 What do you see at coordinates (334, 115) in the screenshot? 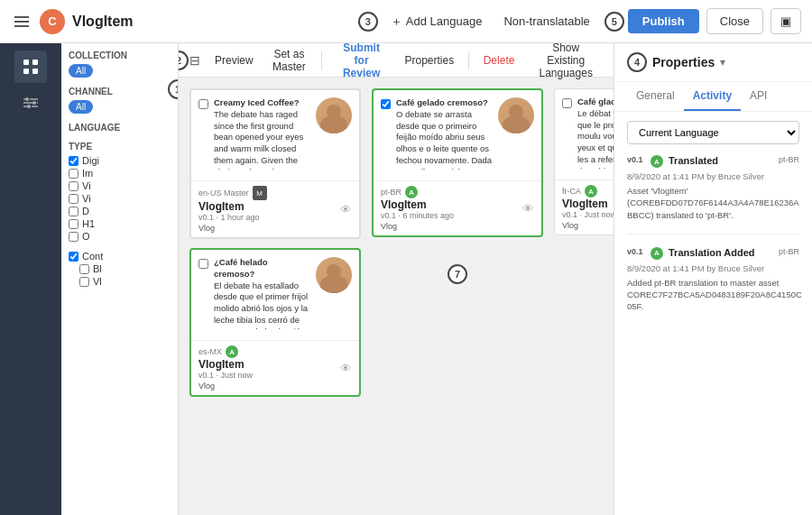
I see `card-en-us-image` at bounding box center [334, 115].